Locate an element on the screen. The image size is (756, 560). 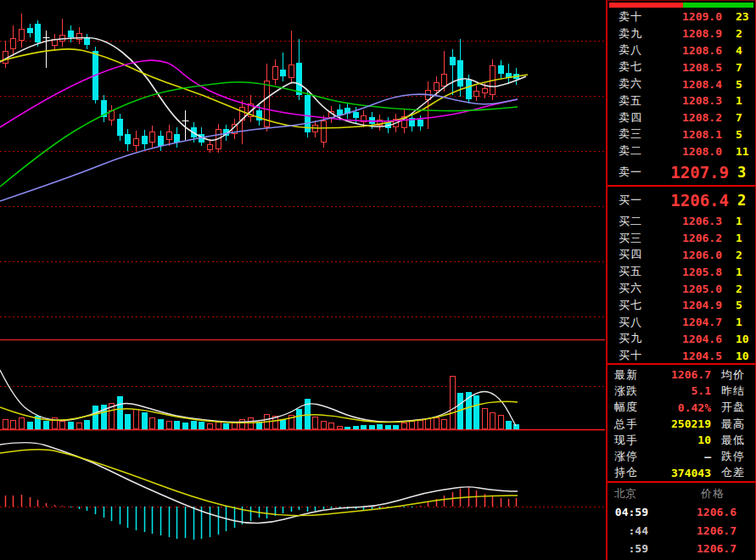
bid-row: 买二1206.31 is located at coordinates (681, 221).